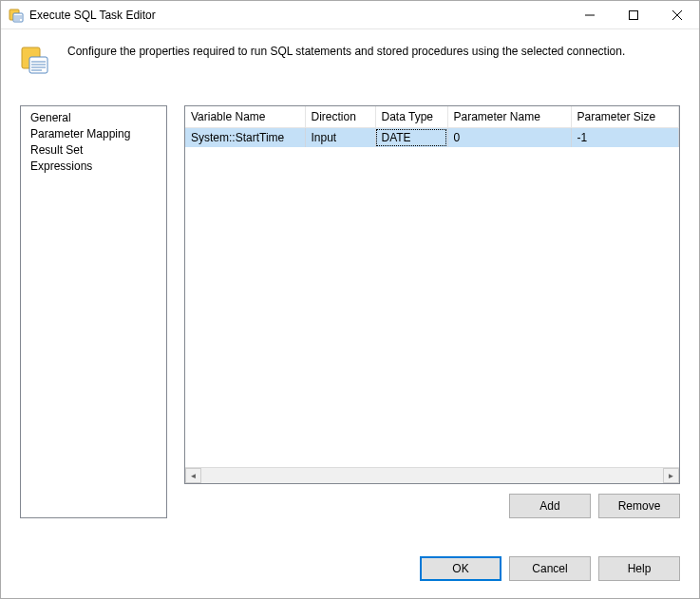  I want to click on description-row: Configure the properties required to run…, so click(350, 64).